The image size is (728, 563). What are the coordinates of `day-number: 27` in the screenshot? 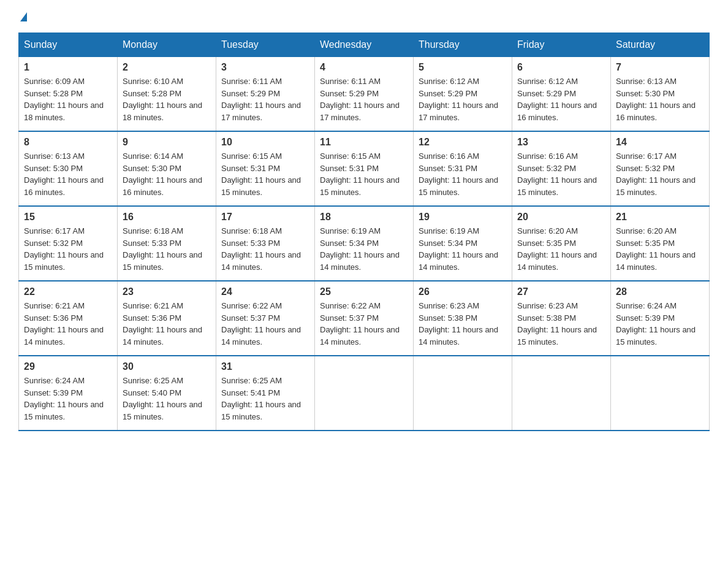 It's located at (561, 292).